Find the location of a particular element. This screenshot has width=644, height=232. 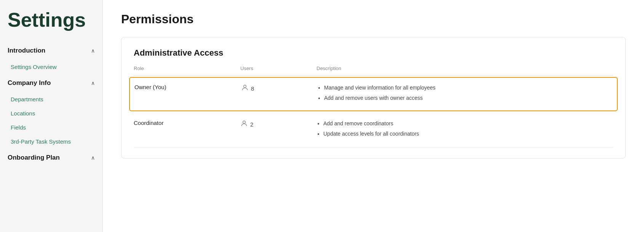

sidebar-item-third-party: 3rd-Party Task Systems is located at coordinates (51, 142).